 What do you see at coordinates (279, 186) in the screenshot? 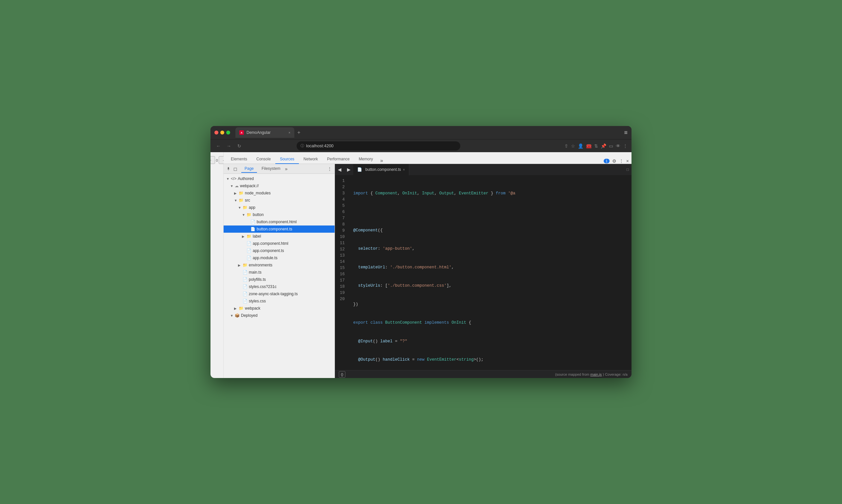
I see `list-item: ▼ ☁ webpack://` at bounding box center [279, 186].